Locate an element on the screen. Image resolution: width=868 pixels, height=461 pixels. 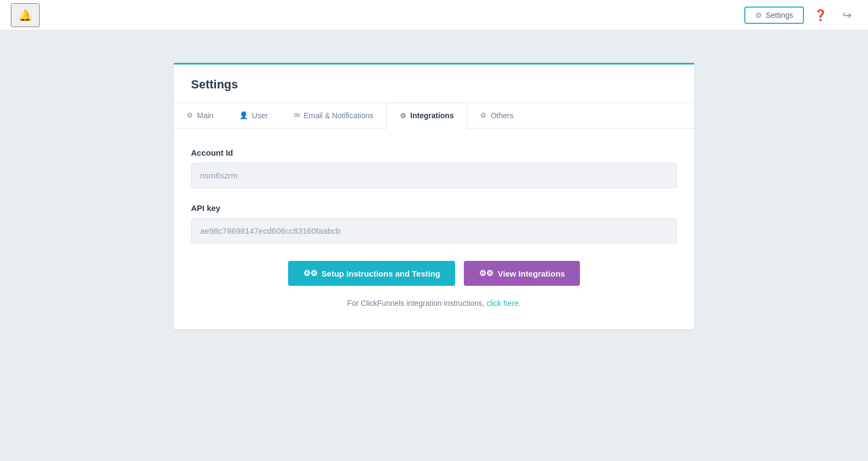
tab-main-label: Main is located at coordinates (205, 116).